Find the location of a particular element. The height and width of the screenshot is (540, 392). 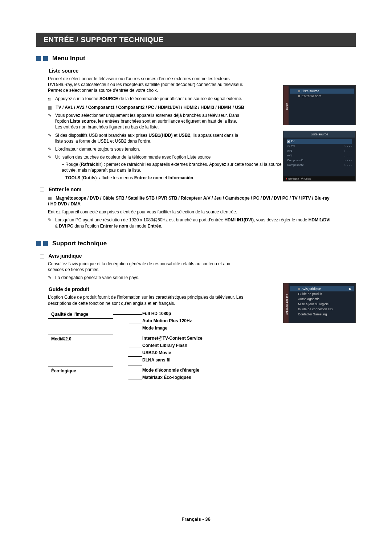

osd-row: Guide de produit is located at coordinates (322, 294).